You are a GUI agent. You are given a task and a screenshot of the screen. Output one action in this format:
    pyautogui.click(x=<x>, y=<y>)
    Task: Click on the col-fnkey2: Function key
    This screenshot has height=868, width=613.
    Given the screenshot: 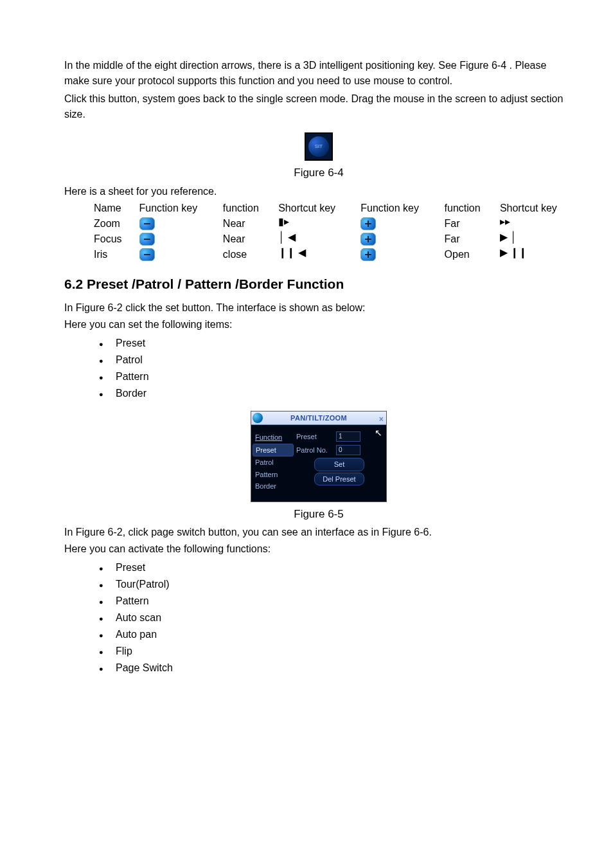 What is the action you would take?
    pyautogui.click(x=398, y=208)
    